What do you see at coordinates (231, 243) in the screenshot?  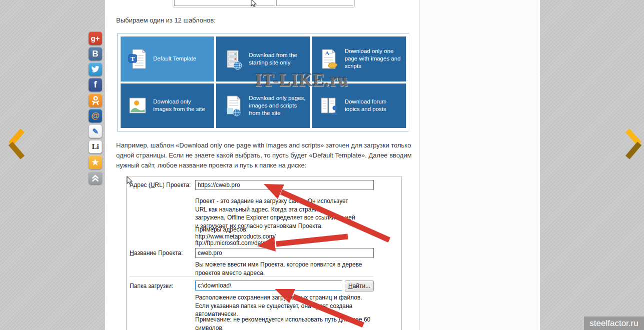 I see `example-url-2: ftp://ftp.microsoft.com/data/` at bounding box center [231, 243].